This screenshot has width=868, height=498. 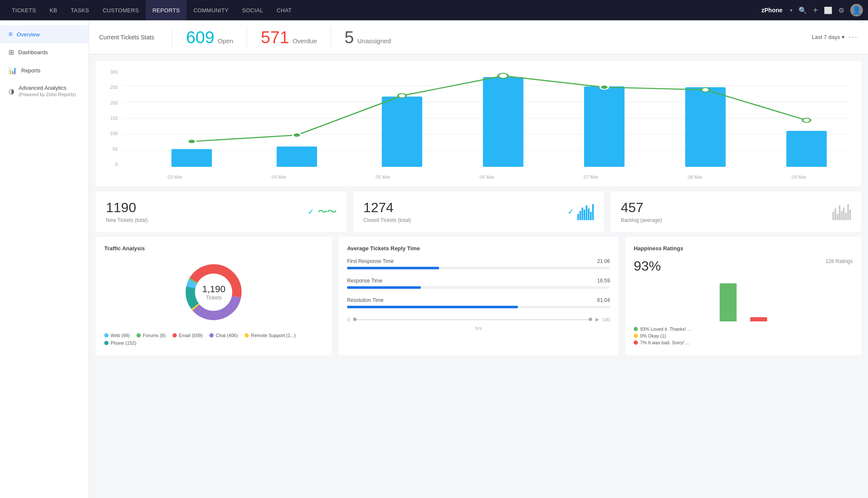 I want to click on sidebar-item-overview: ≡ Overview, so click(x=44, y=34).